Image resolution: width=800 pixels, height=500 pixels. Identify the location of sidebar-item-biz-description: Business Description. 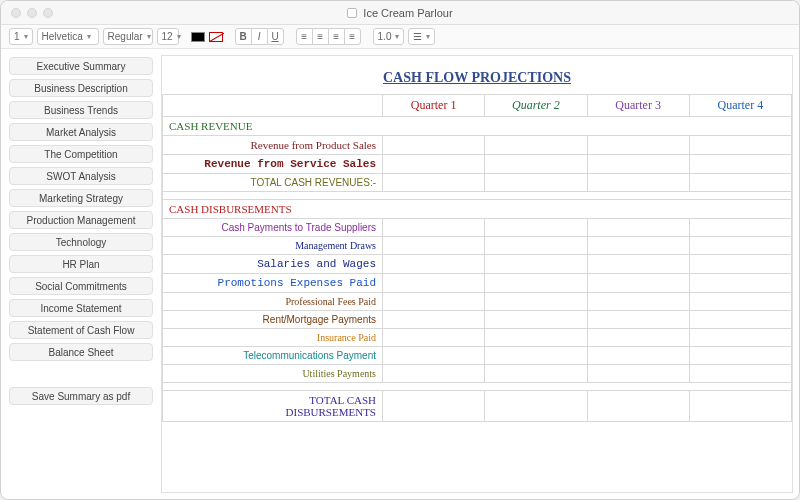
(81, 88).